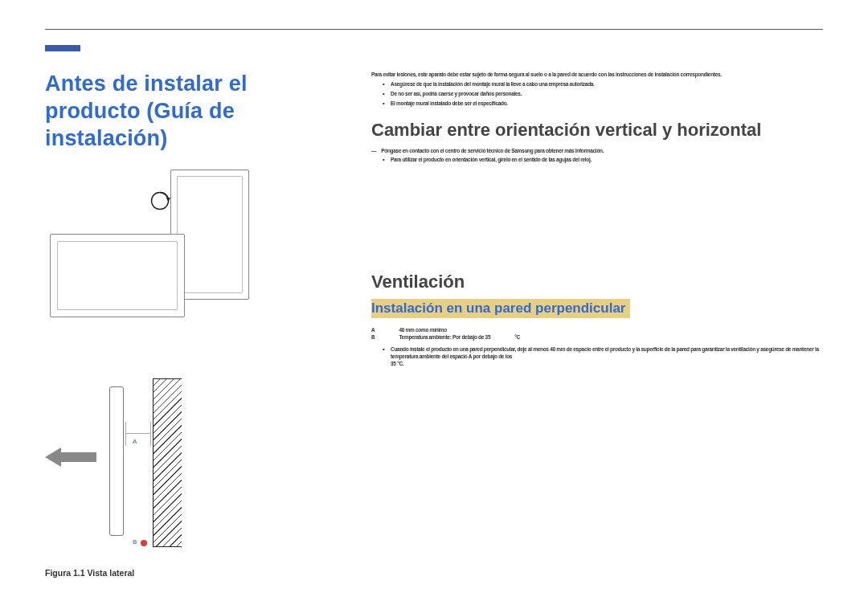 This screenshot has height=613, width=868. I want to click on orientation-info: ― Póngase en contacto con el centro de s…, so click(597, 155).